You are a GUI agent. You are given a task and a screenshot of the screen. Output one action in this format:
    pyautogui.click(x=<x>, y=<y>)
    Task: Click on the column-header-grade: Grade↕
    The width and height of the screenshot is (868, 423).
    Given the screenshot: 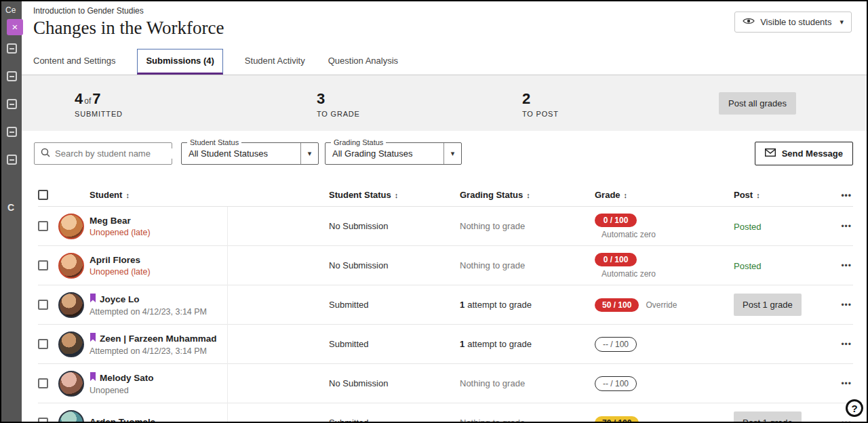 What is the action you would take?
    pyautogui.click(x=665, y=195)
    